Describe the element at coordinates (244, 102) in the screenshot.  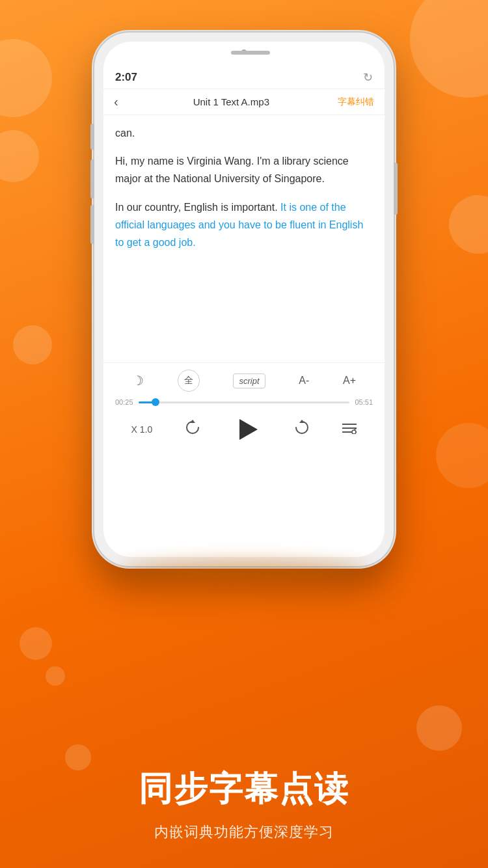
I see `nav-bar: ‹ Unit 1 Text A.mp3 字幕纠错` at that location.